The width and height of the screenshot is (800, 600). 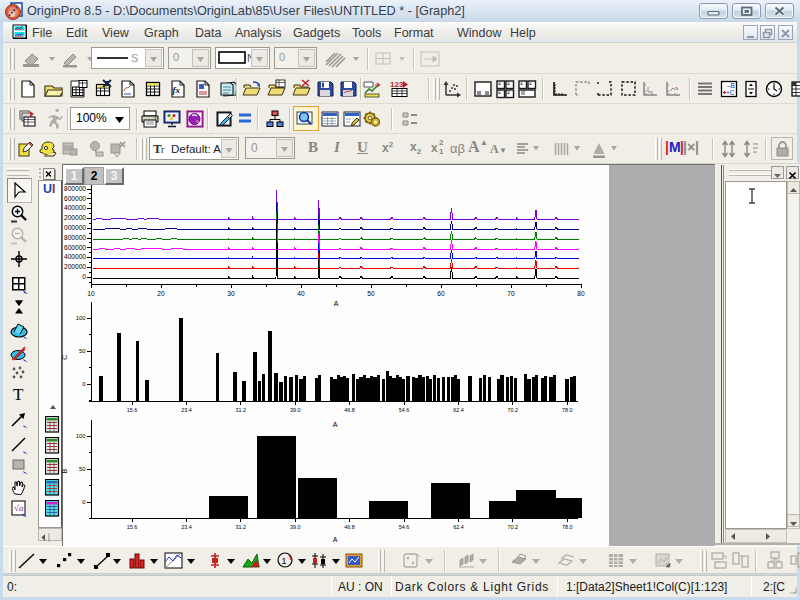 What do you see at coordinates (284, 561) in the screenshot?
I see `svg-text: 1` at bounding box center [284, 561].